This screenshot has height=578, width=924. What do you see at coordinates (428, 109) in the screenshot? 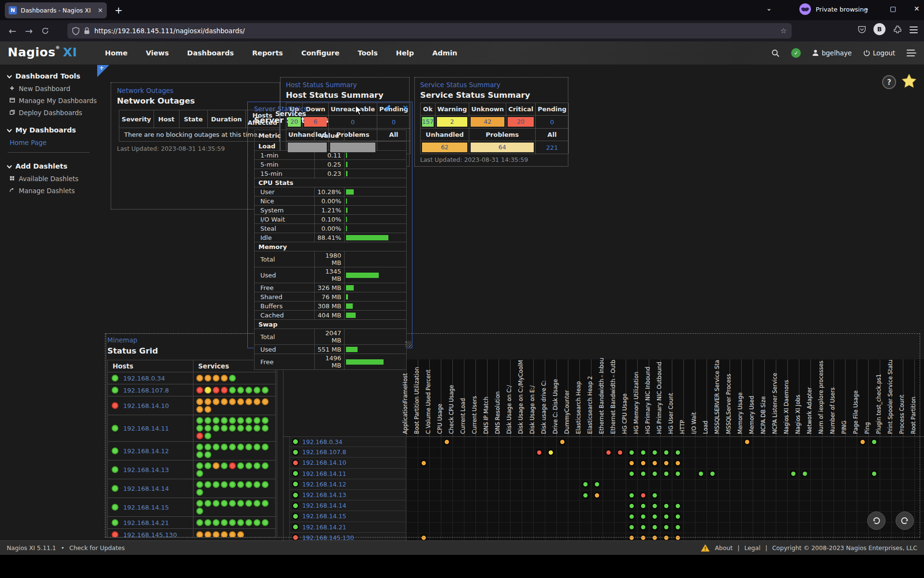
I see `service-summary-header-ok: Ok` at bounding box center [428, 109].